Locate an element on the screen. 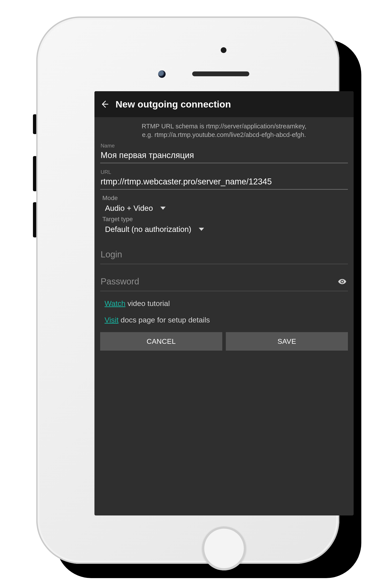 The width and height of the screenshot is (369, 588). save-button: SAVE is located at coordinates (287, 341).